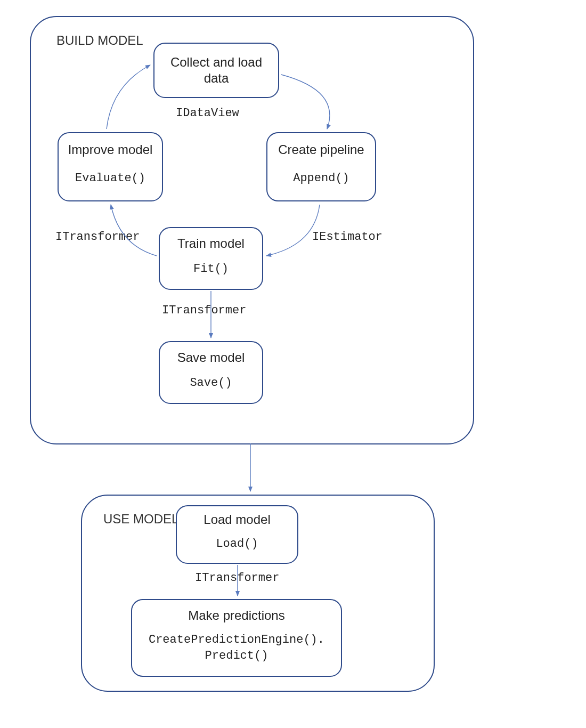 The width and height of the screenshot is (586, 728). Describe the element at coordinates (321, 167) in the screenshot. I see `node-create-pipeline: Create pipeline Append()` at that location.